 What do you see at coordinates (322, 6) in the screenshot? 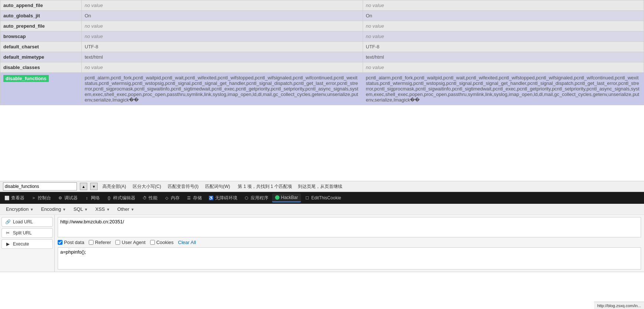
I see `table-row: auto_append_fileno valueno value` at bounding box center [322, 6].